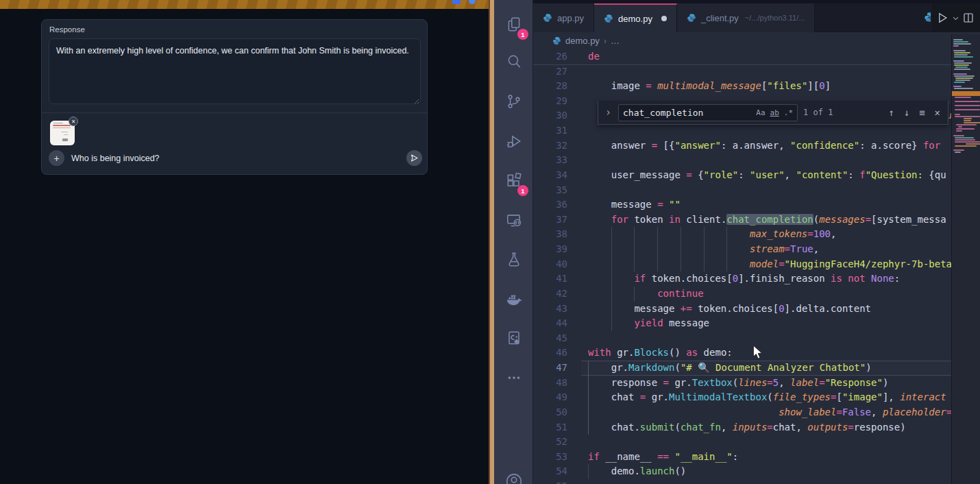 The image size is (980, 484). What do you see at coordinates (742, 442) in the screenshot?
I see `code-line: 52` at bounding box center [742, 442].